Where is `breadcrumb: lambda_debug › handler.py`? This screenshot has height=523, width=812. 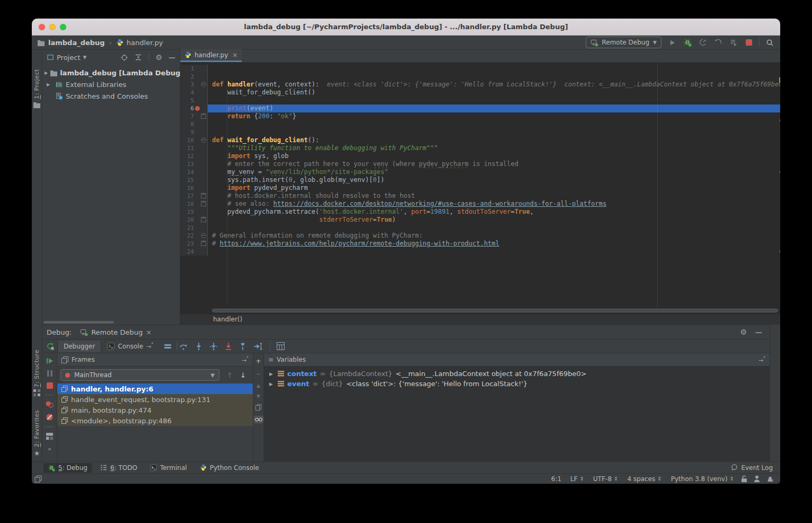 breadcrumb: lambda_debug › handler.py is located at coordinates (100, 42).